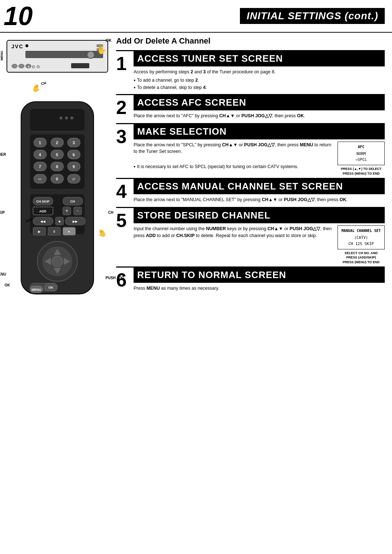 Image resolution: width=392 pixels, height=554 pixels. What do you see at coordinates (361, 154) in the screenshot?
I see `afc-screen-box: AFC NORM →SPCL` at bounding box center [361, 154].